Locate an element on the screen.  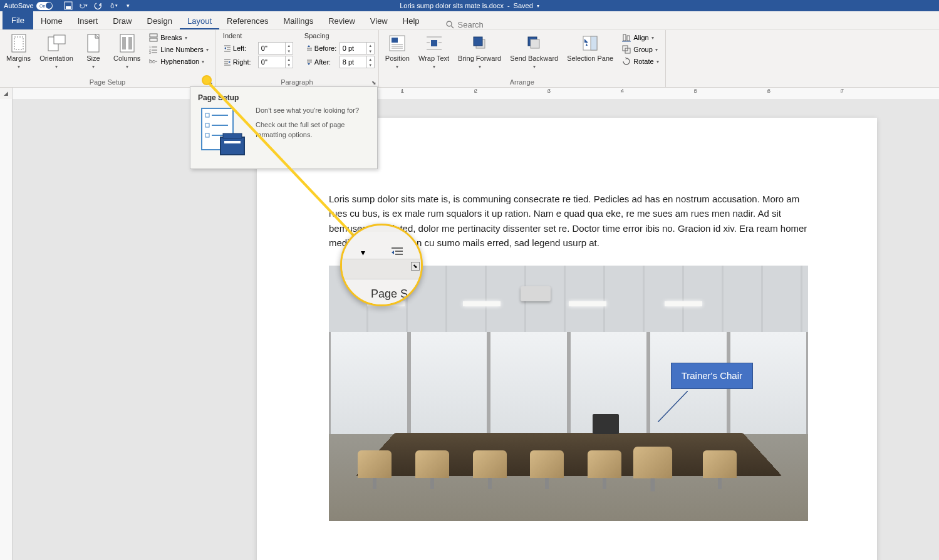
align-caret: ▾ is located at coordinates (653, 38).